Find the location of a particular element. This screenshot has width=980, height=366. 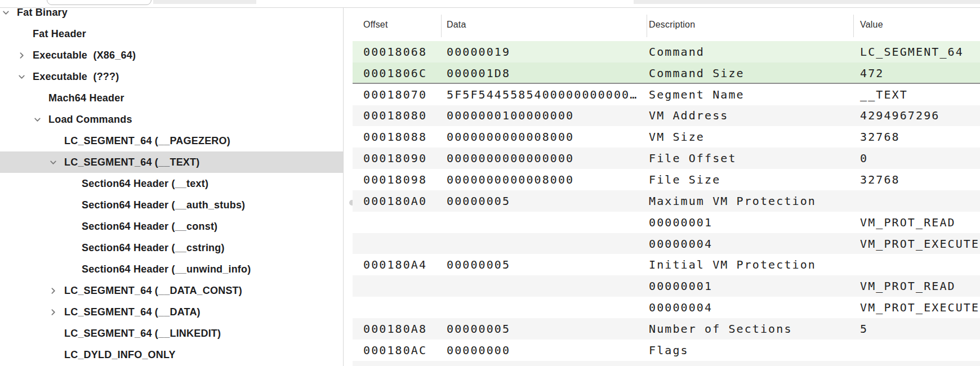

tree-item: Section64 Header (__unwind_info) is located at coordinates (171, 269).